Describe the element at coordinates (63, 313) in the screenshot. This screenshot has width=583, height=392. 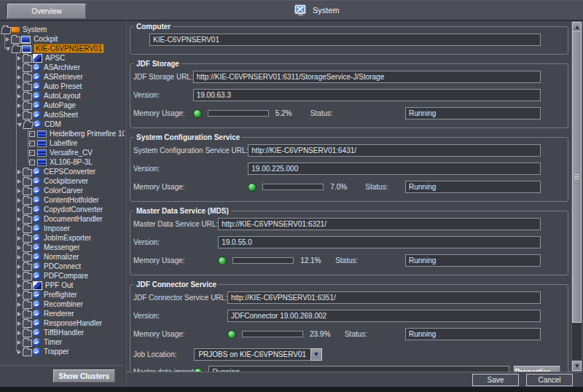
I see `tree-item-renderer: Renderer` at that location.